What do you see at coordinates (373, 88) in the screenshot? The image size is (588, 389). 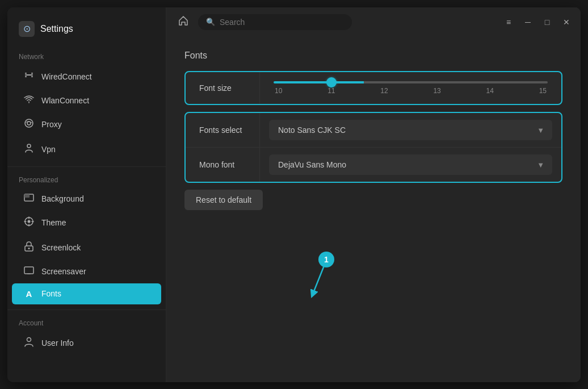 I see `font-size-card: Font size 10 11 12 13 14 15` at bounding box center [373, 88].